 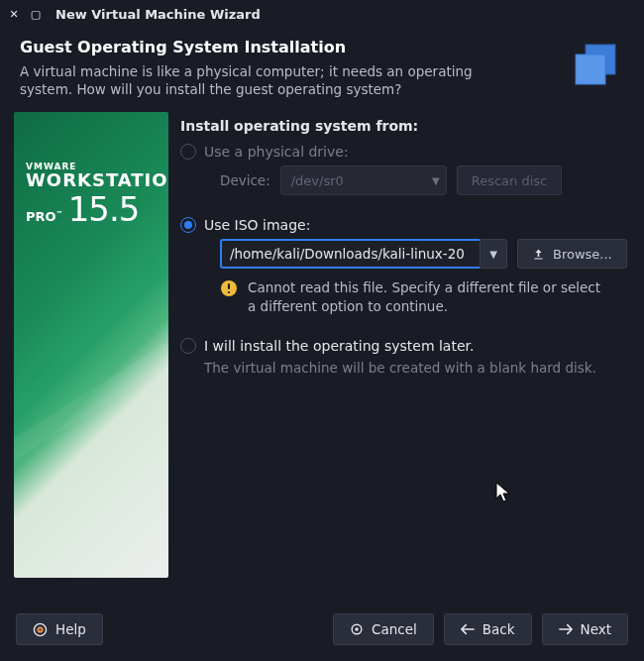 What do you see at coordinates (405, 346) in the screenshot?
I see `radio-install-later: I will install the operating system late…` at bounding box center [405, 346].